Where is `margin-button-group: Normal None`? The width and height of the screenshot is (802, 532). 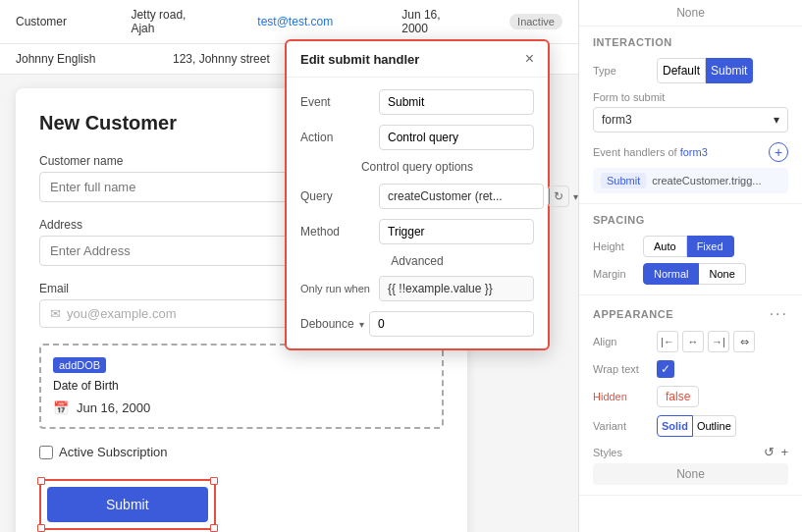 margin-button-group: Normal None is located at coordinates (695, 274).